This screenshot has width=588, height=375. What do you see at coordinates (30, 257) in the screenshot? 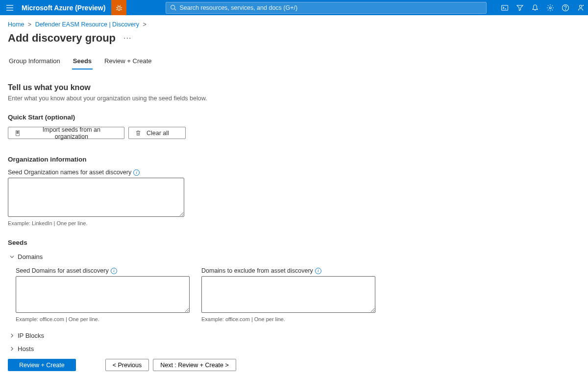
I see `accordion-domains-label: Domains` at bounding box center [30, 257].